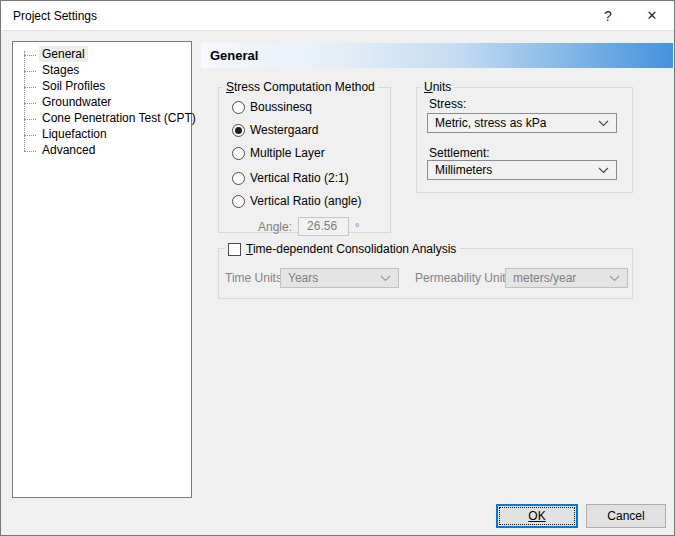  I want to click on help-button: ?, so click(608, 16).